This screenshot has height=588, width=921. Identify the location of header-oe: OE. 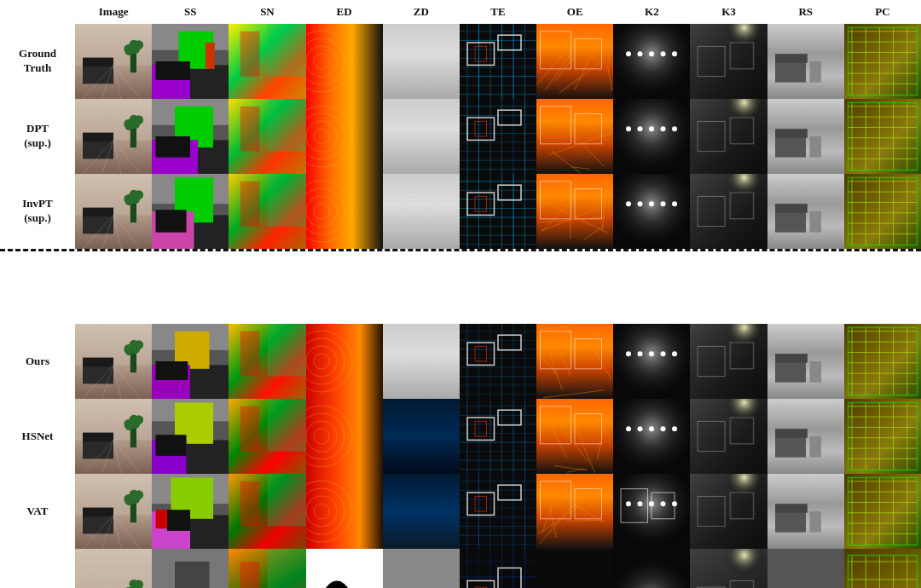
(575, 12).